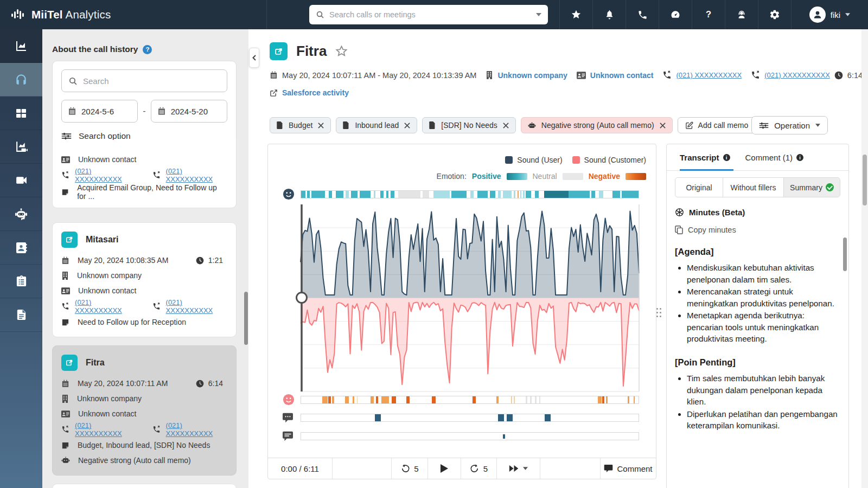 Image resolution: width=868 pixels, height=488 pixels. Describe the element at coordinates (470, 194) in the screenshot. I see `user-emotion-strip` at that location.